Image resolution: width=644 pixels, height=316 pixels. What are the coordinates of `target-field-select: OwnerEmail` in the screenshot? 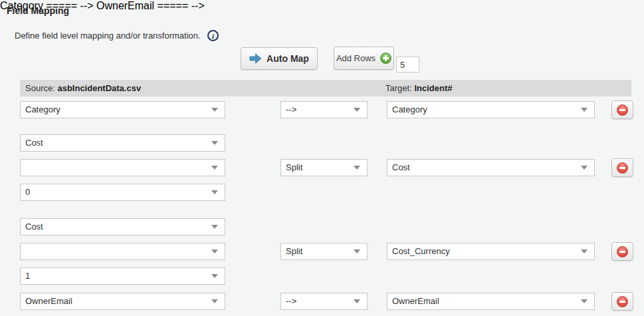 It's located at (490, 301).